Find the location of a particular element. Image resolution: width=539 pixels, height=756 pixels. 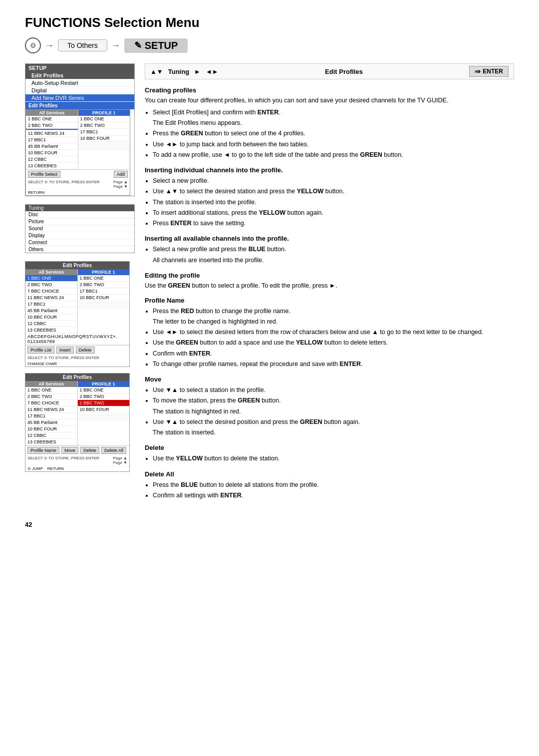

ep2-footer: Profile List Insert Delete is located at coordinates (77, 350).